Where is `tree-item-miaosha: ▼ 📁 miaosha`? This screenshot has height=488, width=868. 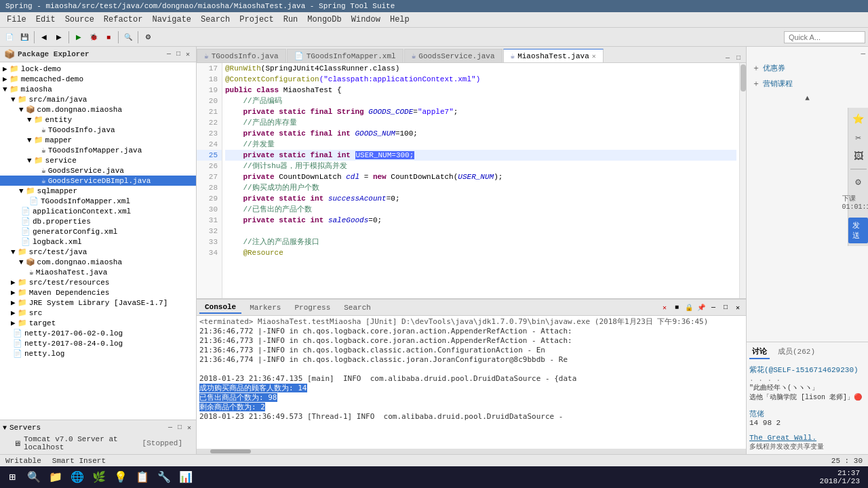
tree-item-miaosha: ▼ 📁 miaosha is located at coordinates (98, 89).